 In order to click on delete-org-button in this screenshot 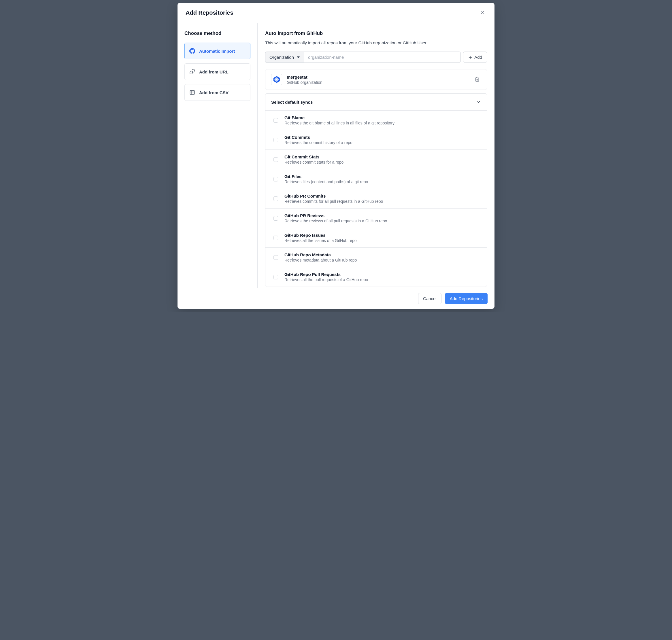, I will do `click(477, 80)`.